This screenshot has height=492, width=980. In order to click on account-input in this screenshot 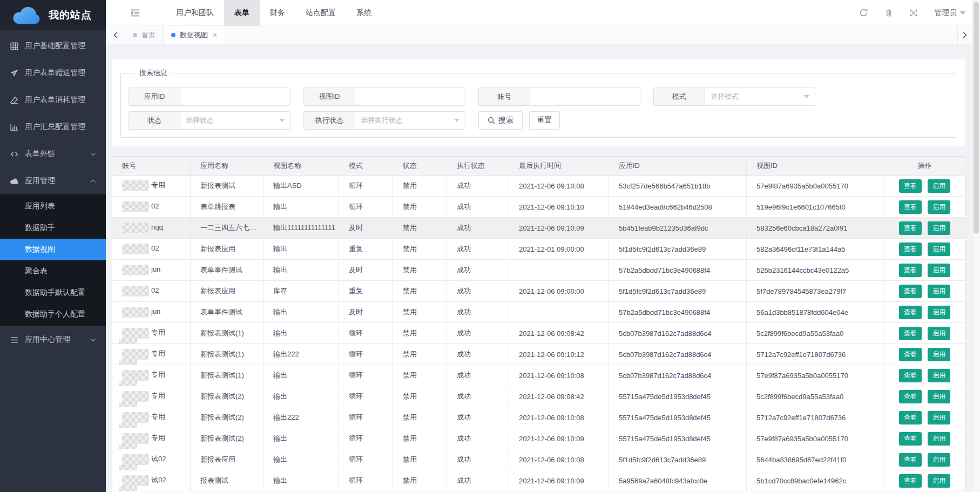, I will do `click(585, 97)`.